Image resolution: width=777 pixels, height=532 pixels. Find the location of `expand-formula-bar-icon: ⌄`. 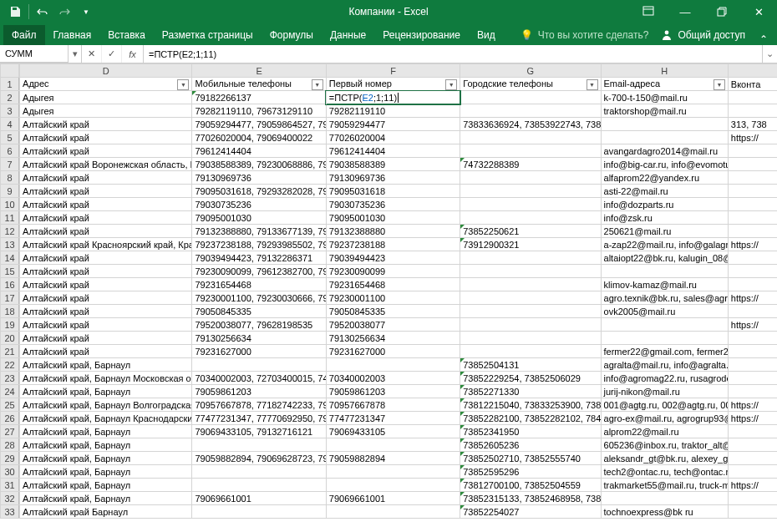

expand-formula-bar-icon: ⌄ is located at coordinates (769, 53).